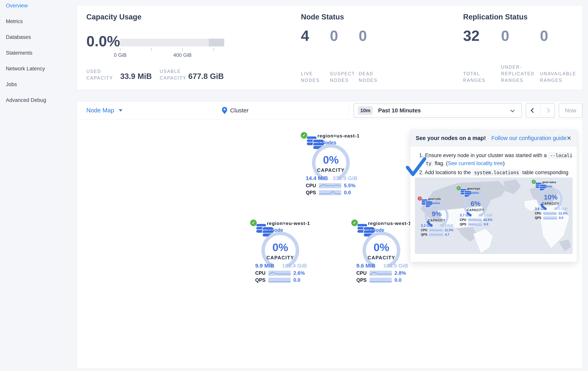 The image size is (588, 371). Describe the element at coordinates (518, 73) in the screenshot. I see `under-replicated-ranges-label: UNDER- REPLICATED RANGES` at that location.